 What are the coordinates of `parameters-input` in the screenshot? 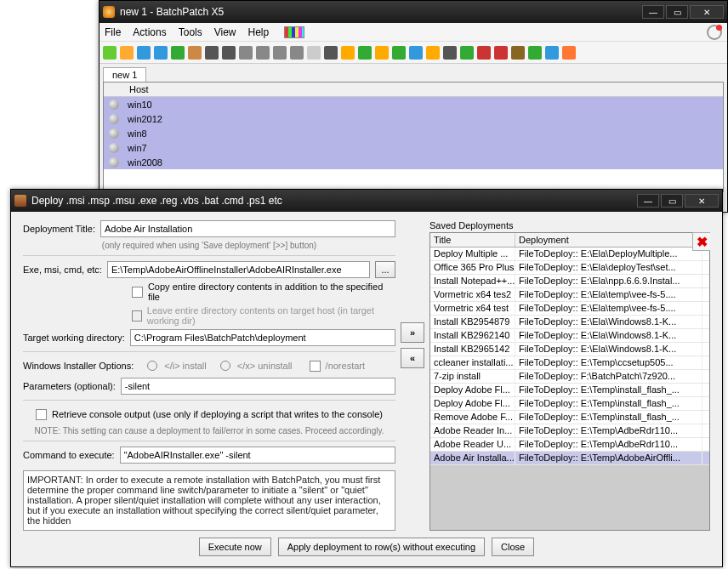 It's located at (259, 386).